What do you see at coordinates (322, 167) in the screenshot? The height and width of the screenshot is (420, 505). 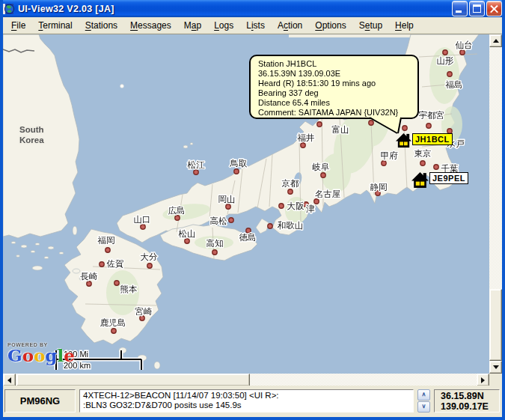 I see `city-label: 岐阜` at bounding box center [322, 167].